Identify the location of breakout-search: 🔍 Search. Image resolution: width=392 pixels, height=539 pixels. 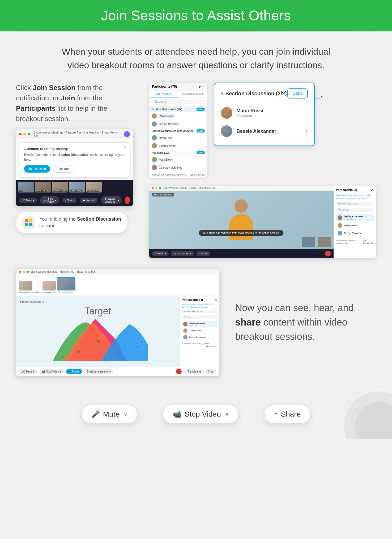
(355, 210).